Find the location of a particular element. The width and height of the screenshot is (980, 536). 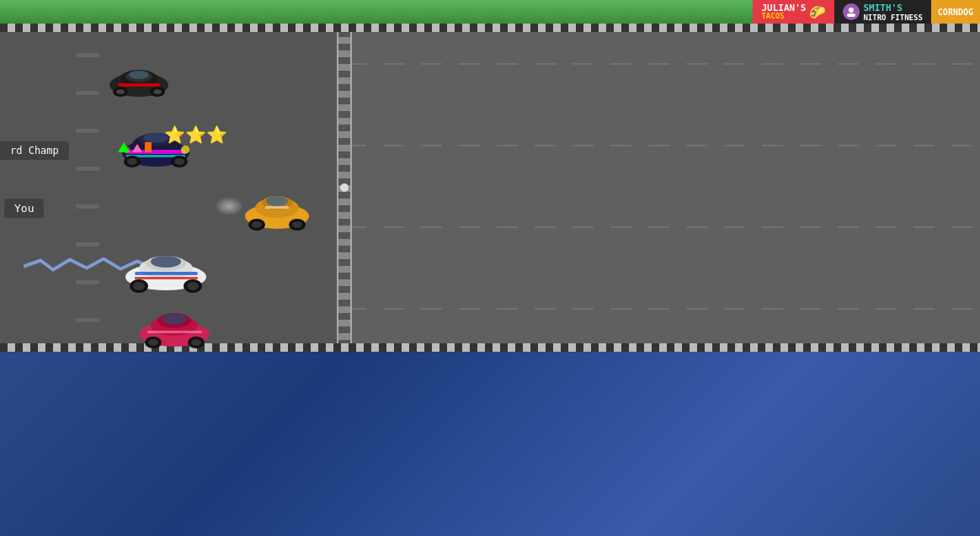

smoke-effect is located at coordinates (229, 206).